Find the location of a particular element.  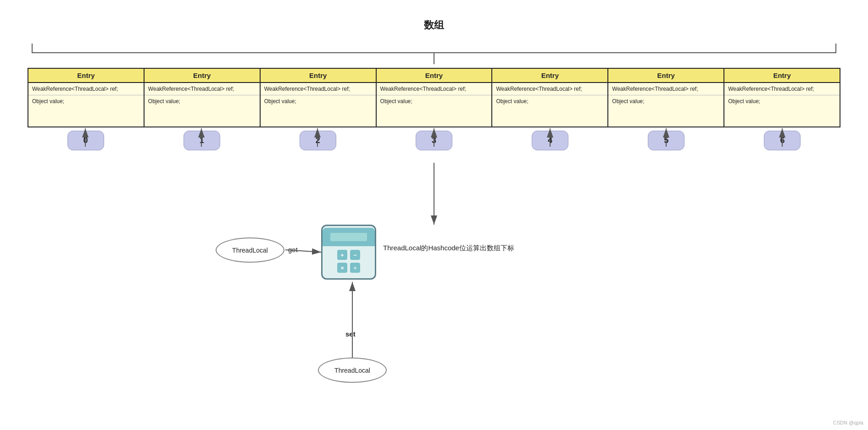

index-label-6: 6 is located at coordinates (783, 140).